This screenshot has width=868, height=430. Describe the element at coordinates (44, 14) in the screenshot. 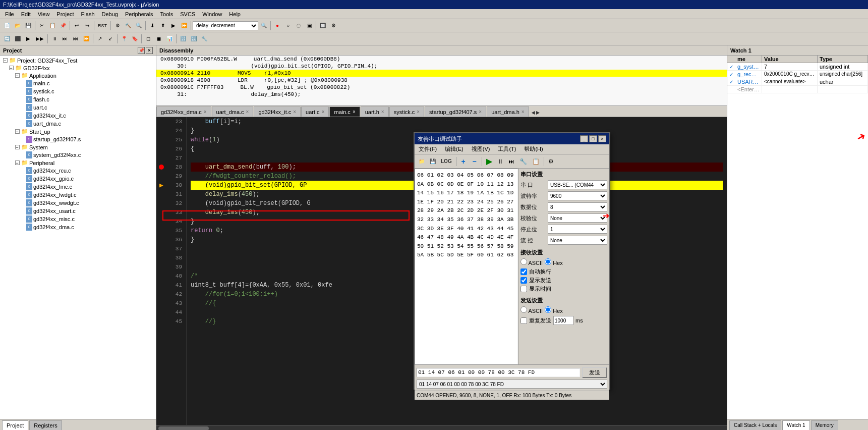

I see `menu-view: View` at that location.